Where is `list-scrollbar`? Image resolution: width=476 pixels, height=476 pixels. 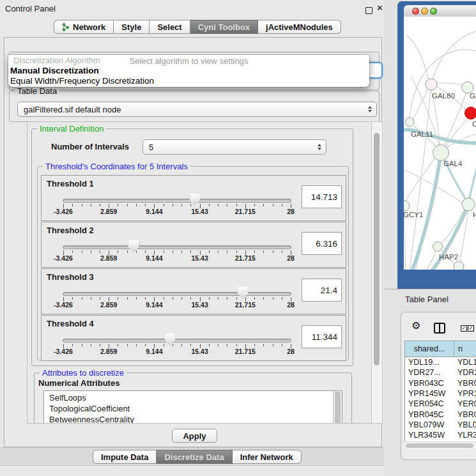
list-scrollbar is located at coordinates (337, 408).